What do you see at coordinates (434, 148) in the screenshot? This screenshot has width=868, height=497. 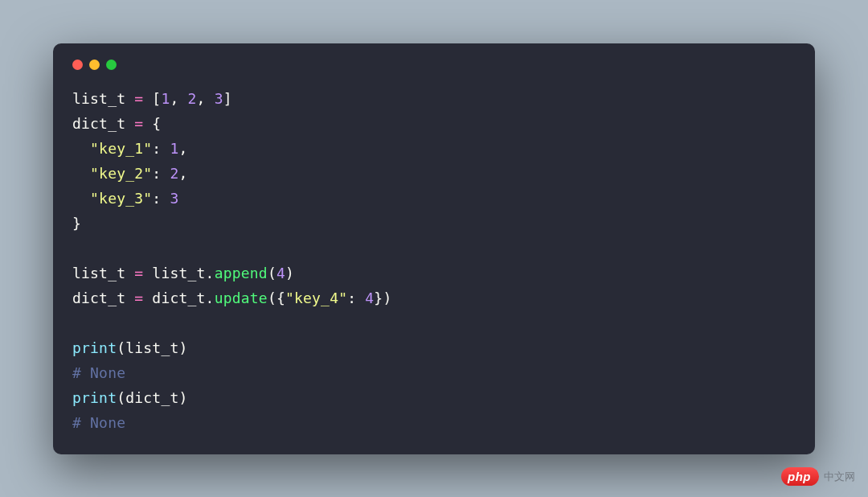 I see `code-line: "key_1": 1,` at bounding box center [434, 148].